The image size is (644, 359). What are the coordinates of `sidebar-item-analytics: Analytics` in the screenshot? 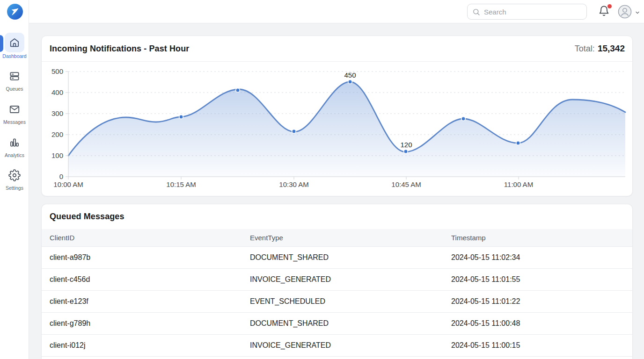 It's located at (15, 147).